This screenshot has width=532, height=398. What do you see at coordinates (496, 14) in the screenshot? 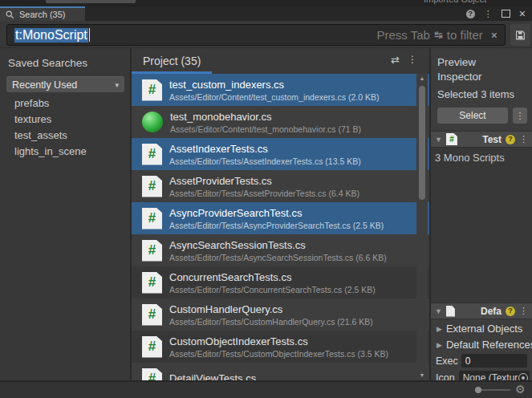
I see `window-controls: ? ⋮ ×` at bounding box center [496, 14].